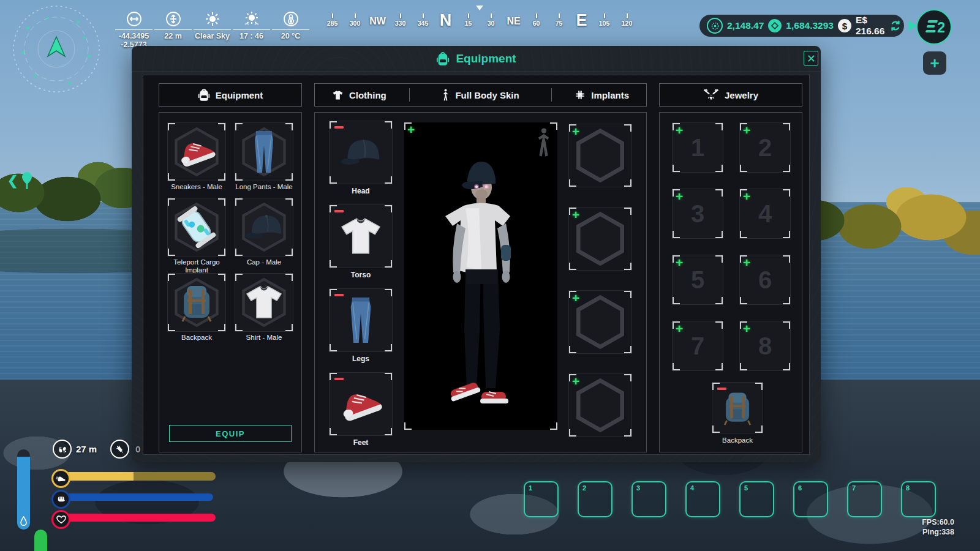 This screenshot has width=980, height=551. I want to click on inventory-item-cap: Cap - Male, so click(264, 235).